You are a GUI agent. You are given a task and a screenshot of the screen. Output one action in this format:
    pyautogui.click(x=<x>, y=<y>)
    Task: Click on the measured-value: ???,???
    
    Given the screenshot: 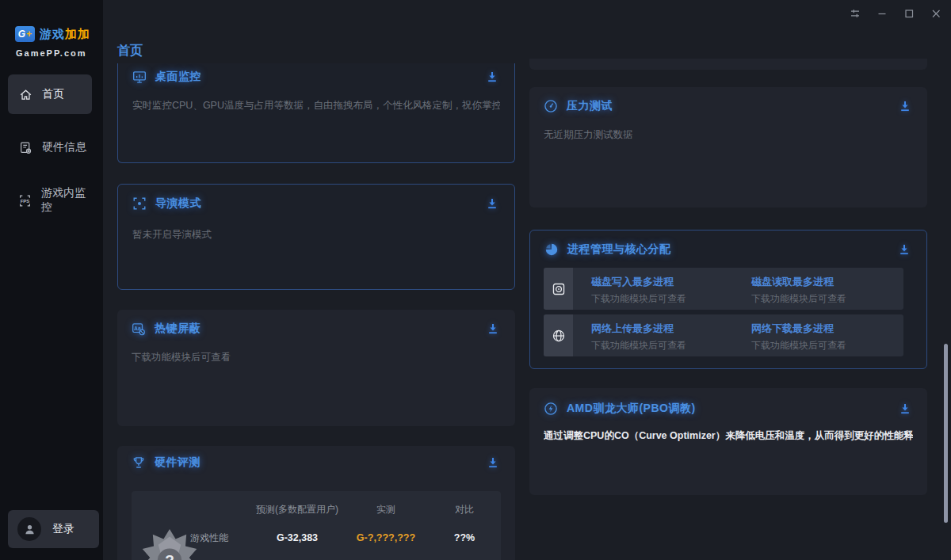 What is the action you would take?
    pyautogui.click(x=386, y=558)
    